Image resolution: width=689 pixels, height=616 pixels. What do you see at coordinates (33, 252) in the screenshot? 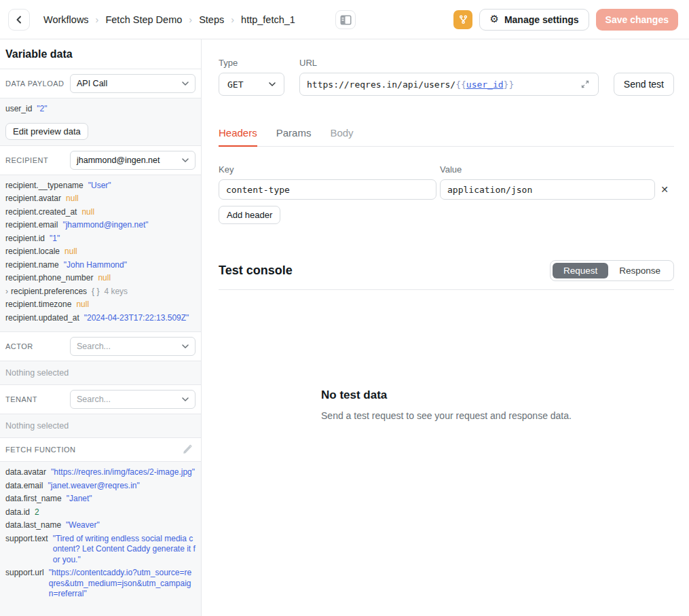
I see `variable-key: recipient.locale` at bounding box center [33, 252].